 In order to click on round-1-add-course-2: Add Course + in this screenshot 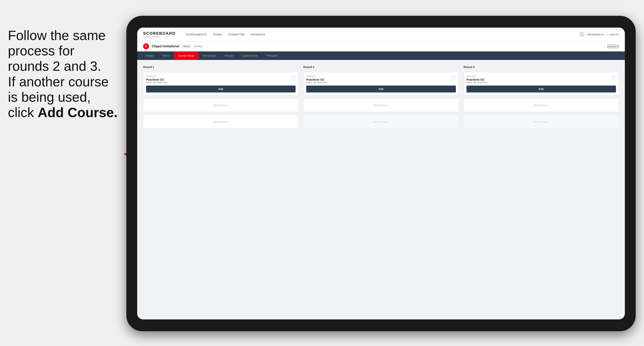, I will do `click(221, 122)`.